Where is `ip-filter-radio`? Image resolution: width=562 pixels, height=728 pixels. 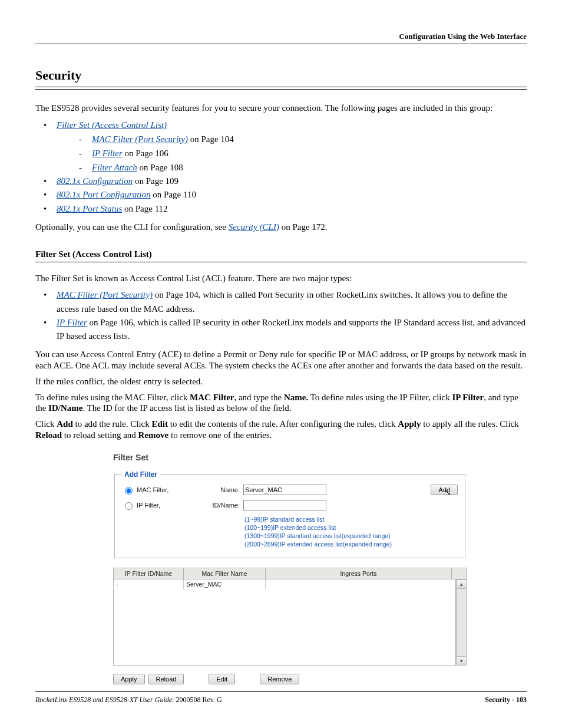
ip-filter-radio is located at coordinates (128, 506).